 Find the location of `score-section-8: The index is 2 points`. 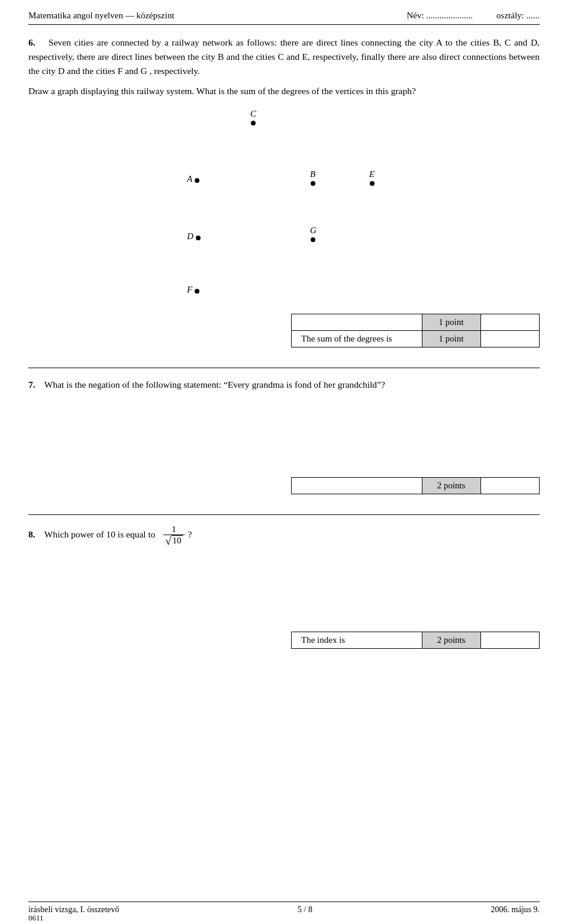

score-section-8: The index is 2 points is located at coordinates (284, 644).